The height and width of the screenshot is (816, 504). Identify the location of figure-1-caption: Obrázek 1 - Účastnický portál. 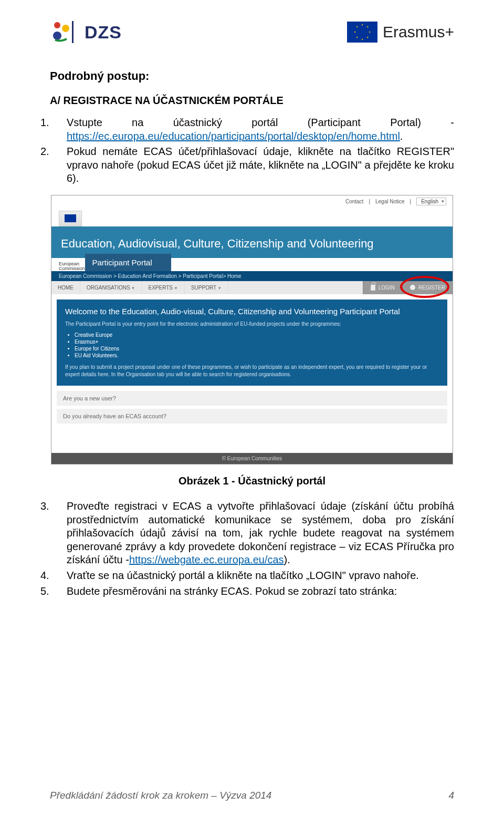
(252, 481).